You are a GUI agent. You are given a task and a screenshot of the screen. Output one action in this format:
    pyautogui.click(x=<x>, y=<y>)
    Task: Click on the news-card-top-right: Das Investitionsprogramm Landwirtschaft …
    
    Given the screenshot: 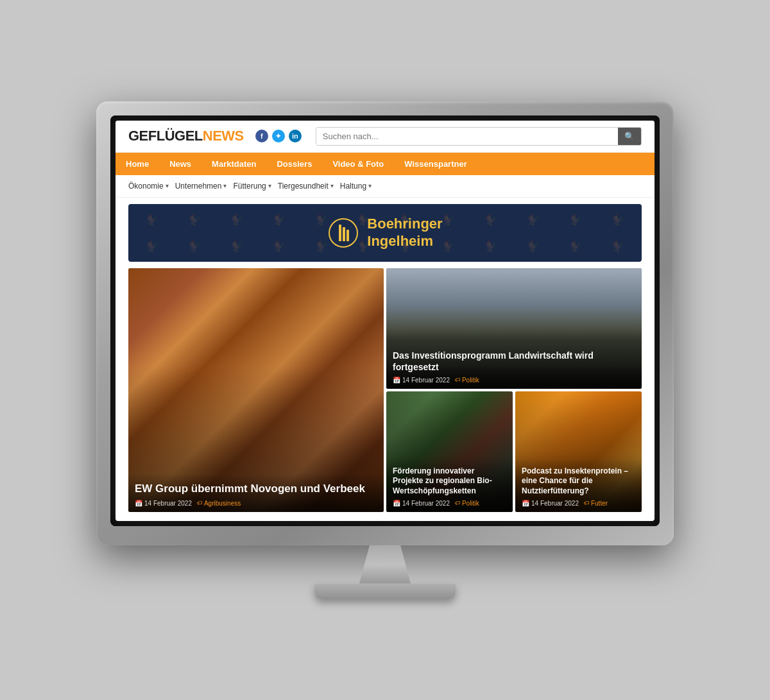 What is the action you would take?
    pyautogui.click(x=514, y=329)
    